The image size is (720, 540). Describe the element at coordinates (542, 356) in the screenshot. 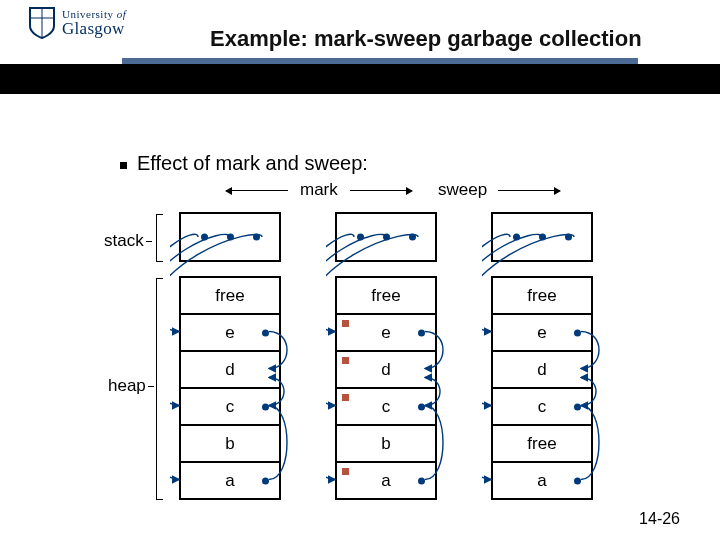

I see `column-after-sweep: freeedcfreea` at that location.